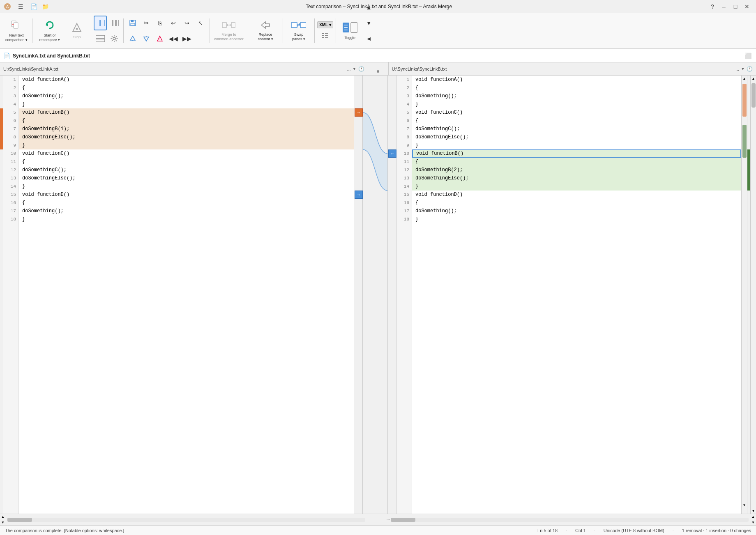 This screenshot has height=535, width=756. I want to click on left-line-num-10: 10, so click(11, 154).